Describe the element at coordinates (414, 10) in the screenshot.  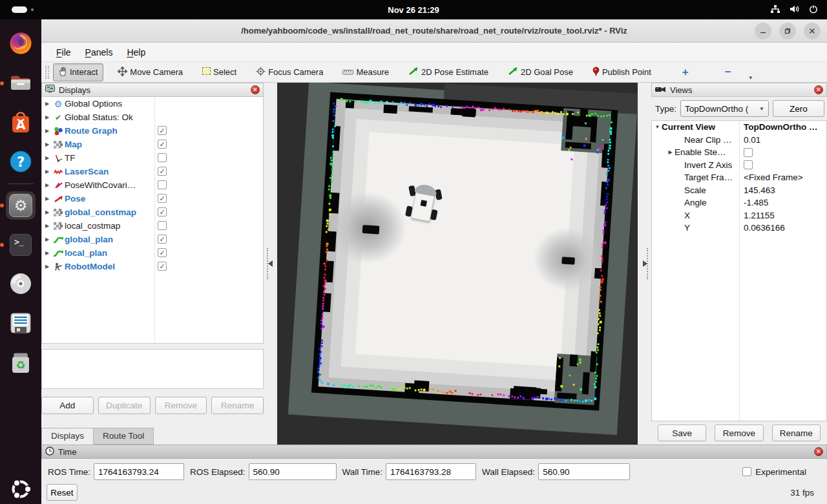
I see `system-clock: Nov 26 21:29` at that location.